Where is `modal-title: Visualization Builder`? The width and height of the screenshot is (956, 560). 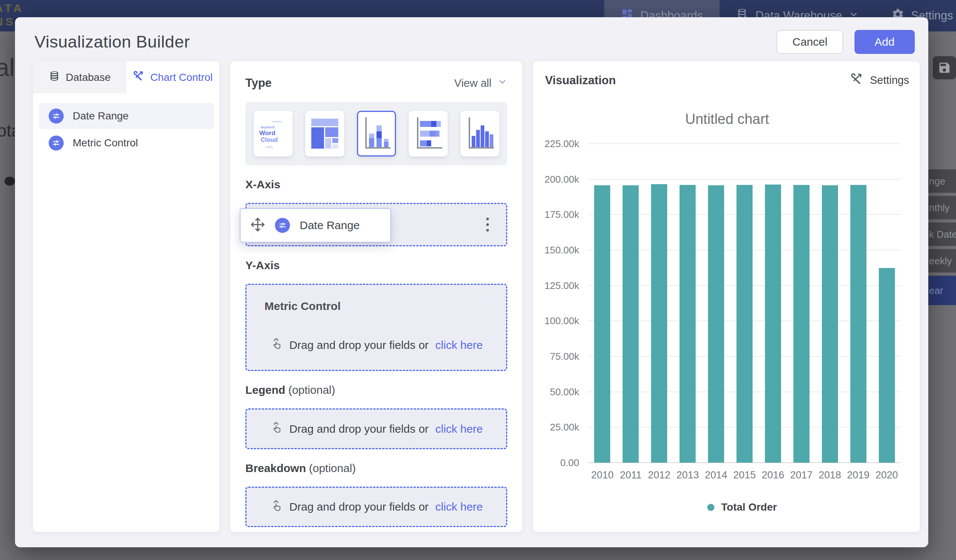
modal-title: Visualization Builder is located at coordinates (112, 42).